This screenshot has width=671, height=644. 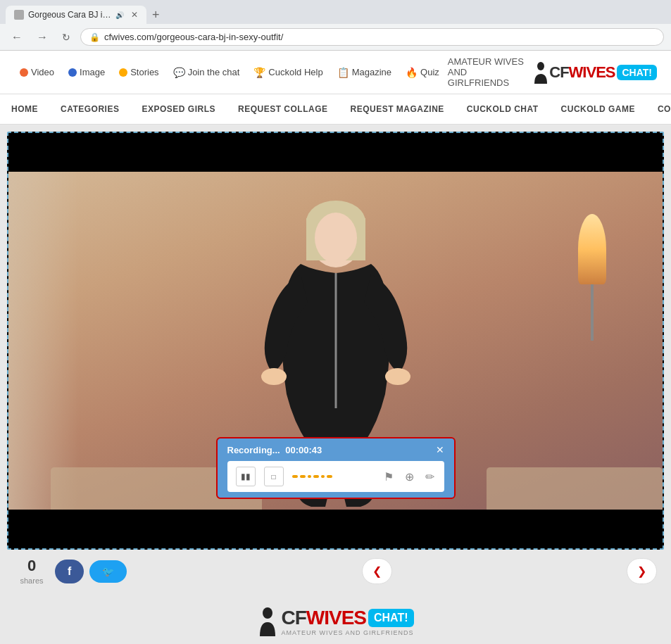 What do you see at coordinates (410, 477) in the screenshot?
I see `recording-camera-button: ⊕` at bounding box center [410, 477].